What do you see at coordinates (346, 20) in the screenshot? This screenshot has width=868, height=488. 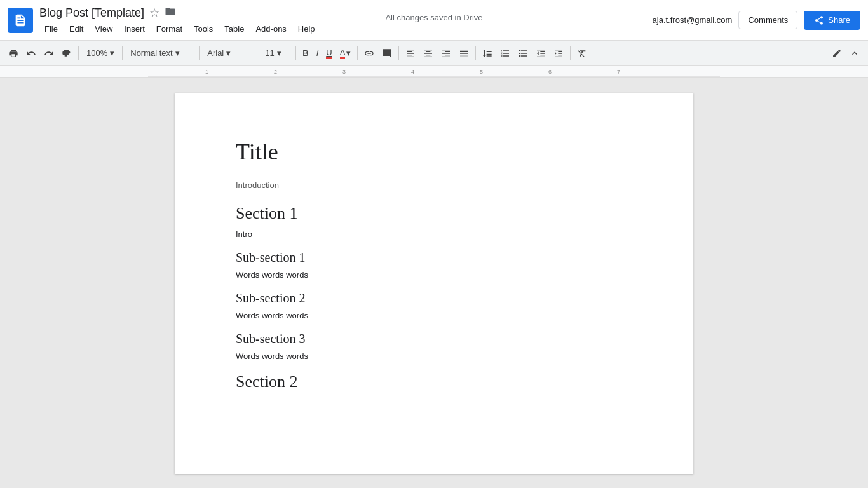 I see `doc-title-area: Blog Post [Template] ☆ File Edit View In…` at bounding box center [346, 20].